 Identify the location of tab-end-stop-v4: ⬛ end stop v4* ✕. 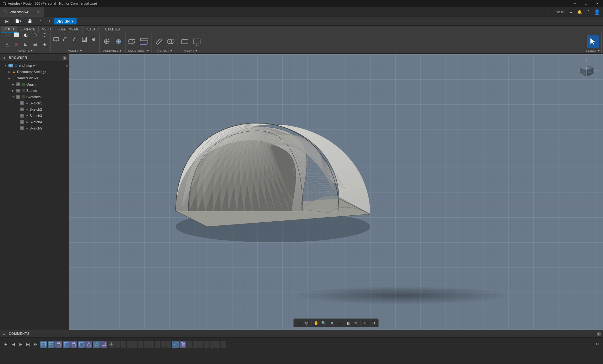
(22, 12).